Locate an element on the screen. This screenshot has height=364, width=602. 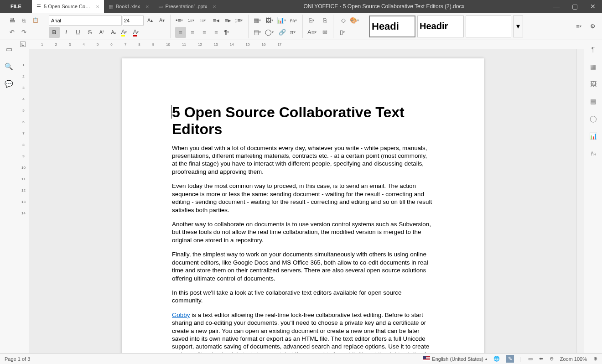
nonprinting-button: ¶▾ is located at coordinates (228, 32).